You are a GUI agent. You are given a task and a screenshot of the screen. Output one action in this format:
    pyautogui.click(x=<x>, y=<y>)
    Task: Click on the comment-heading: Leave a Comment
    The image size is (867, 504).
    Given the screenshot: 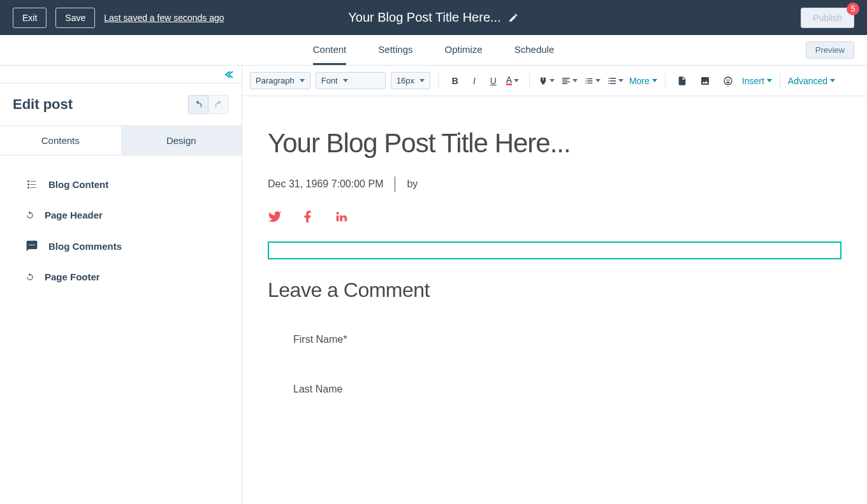 What is the action you would take?
    pyautogui.click(x=555, y=291)
    